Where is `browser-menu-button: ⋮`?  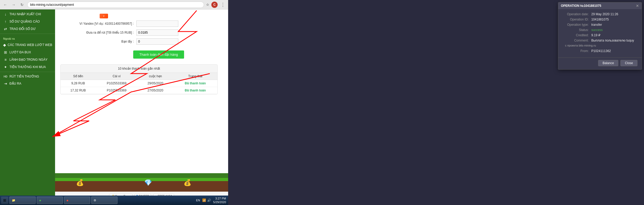
browser-menu-button: ⋮ is located at coordinates (223, 5).